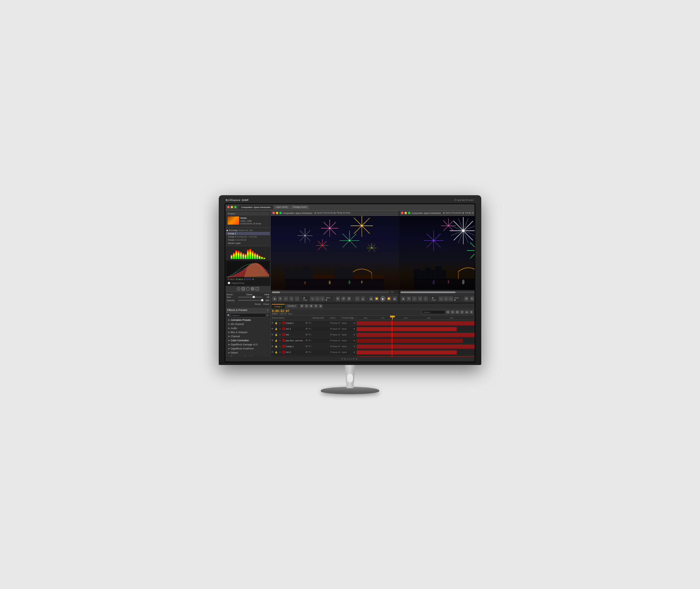  Describe the element at coordinates (248, 332) in the screenshot. I see `effect-blur-sharpen: ▶ Blur & Sharpen` at that location.